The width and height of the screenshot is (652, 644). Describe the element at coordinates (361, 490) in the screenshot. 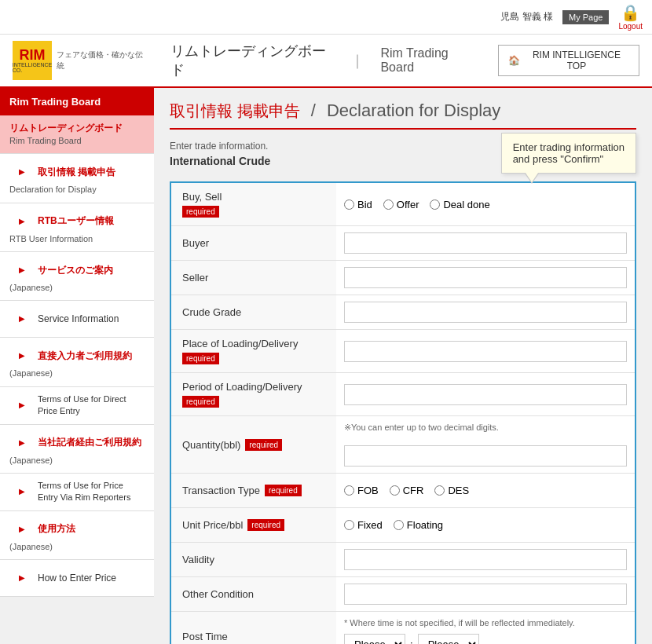

I see `radio-fob: FOB` at that location.